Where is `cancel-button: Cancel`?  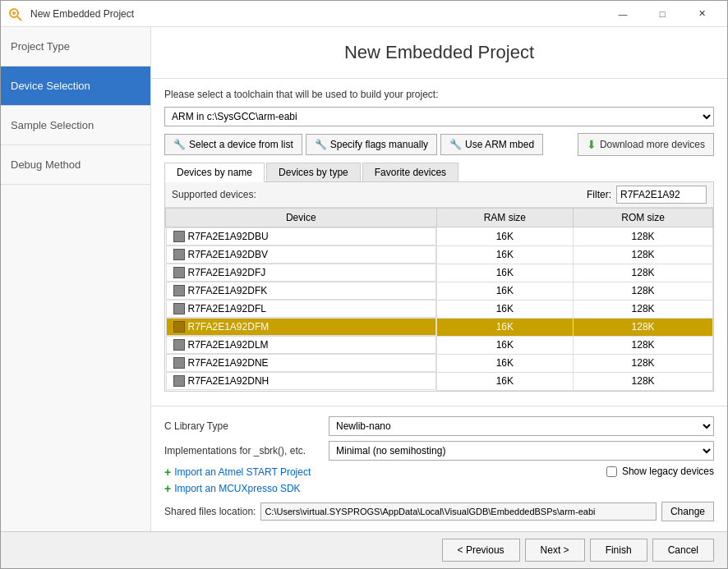 cancel-button: Cancel is located at coordinates (684, 550).